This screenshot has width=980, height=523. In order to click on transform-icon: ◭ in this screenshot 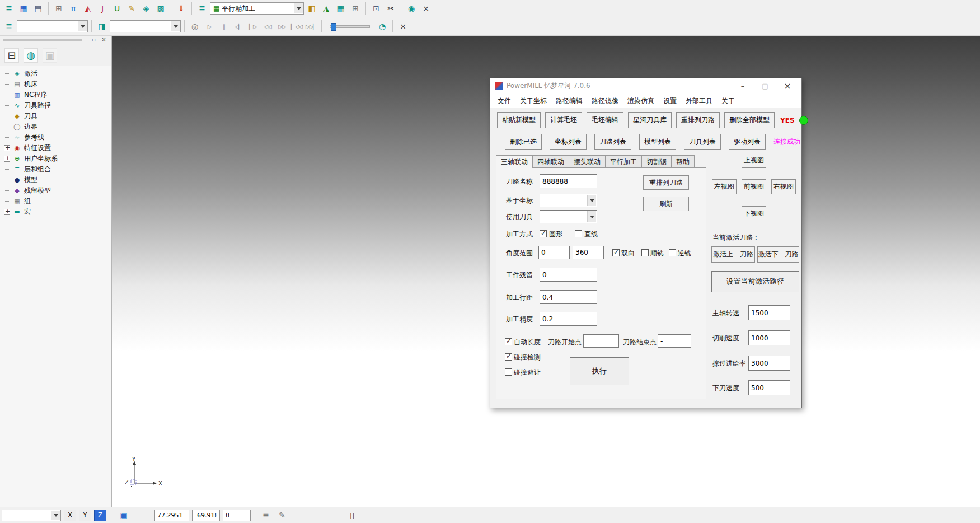, I will do `click(88, 8)`.